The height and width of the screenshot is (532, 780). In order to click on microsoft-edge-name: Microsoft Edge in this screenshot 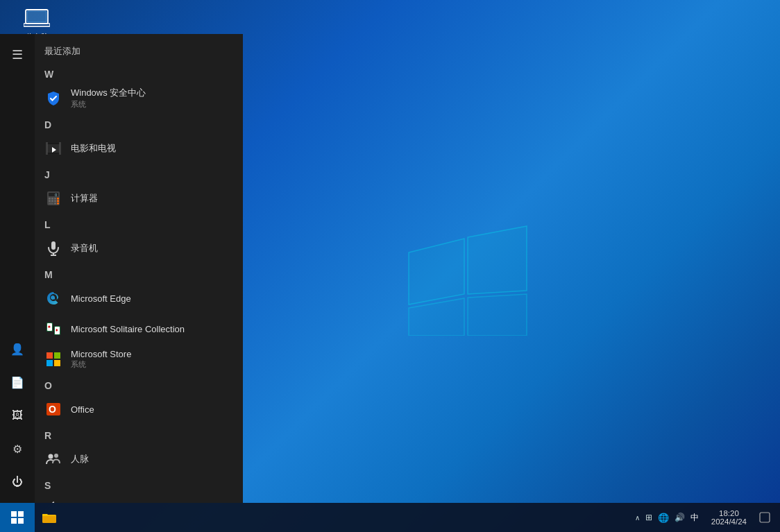, I will do `click(101, 298)`.